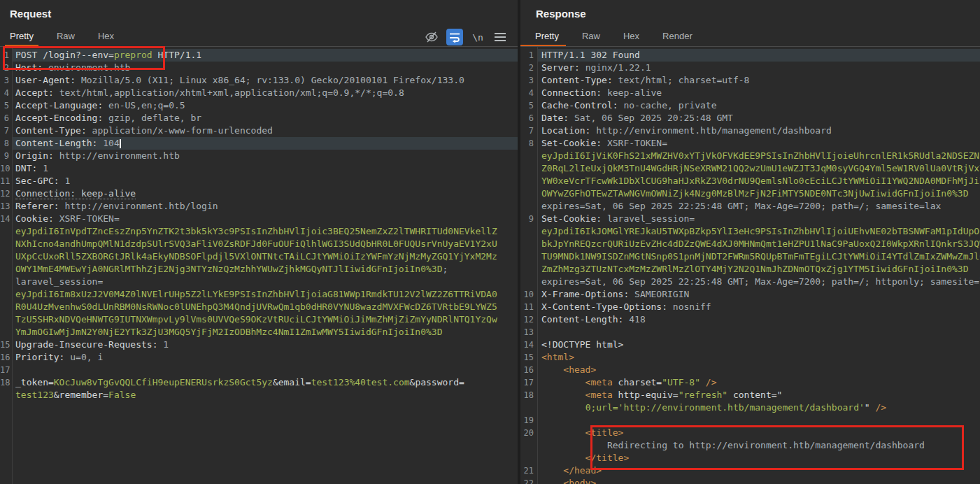 The image size is (980, 484). What do you see at coordinates (500, 37) in the screenshot?
I see `menu-icon` at bounding box center [500, 37].